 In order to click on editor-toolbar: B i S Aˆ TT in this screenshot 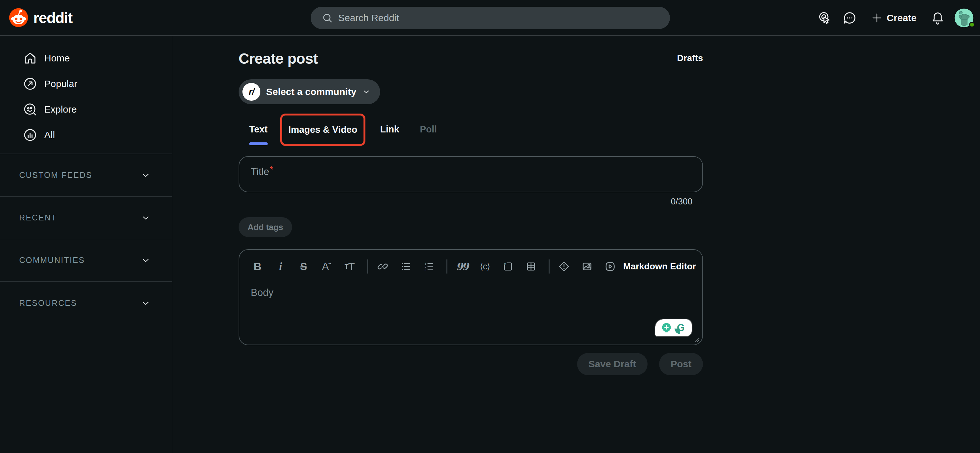, I will do `click(471, 266)`.